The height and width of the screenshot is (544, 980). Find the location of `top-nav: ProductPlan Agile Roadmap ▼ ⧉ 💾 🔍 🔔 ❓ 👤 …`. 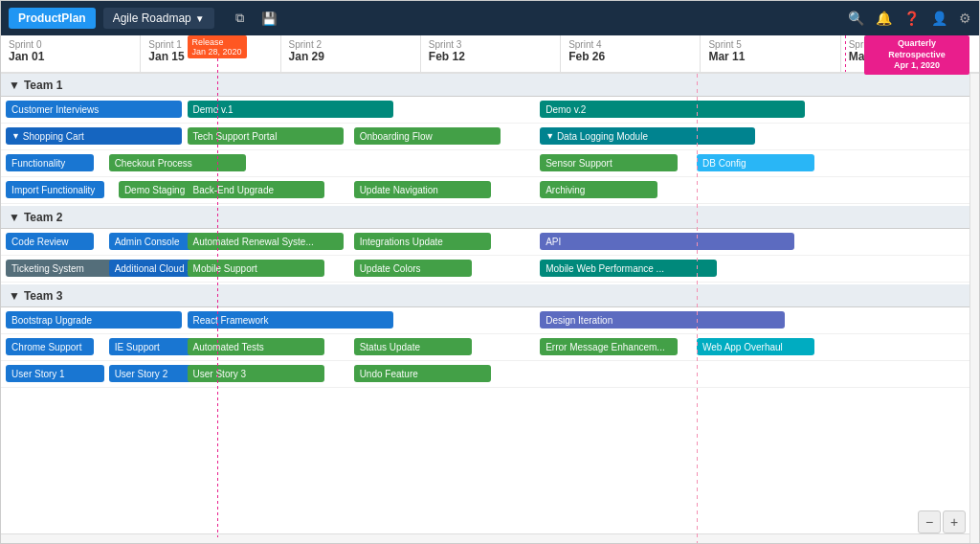

top-nav: ProductPlan Agile Roadmap ▼ ⧉ 💾 🔍 🔔 ❓ 👤 … is located at coordinates (490, 18).